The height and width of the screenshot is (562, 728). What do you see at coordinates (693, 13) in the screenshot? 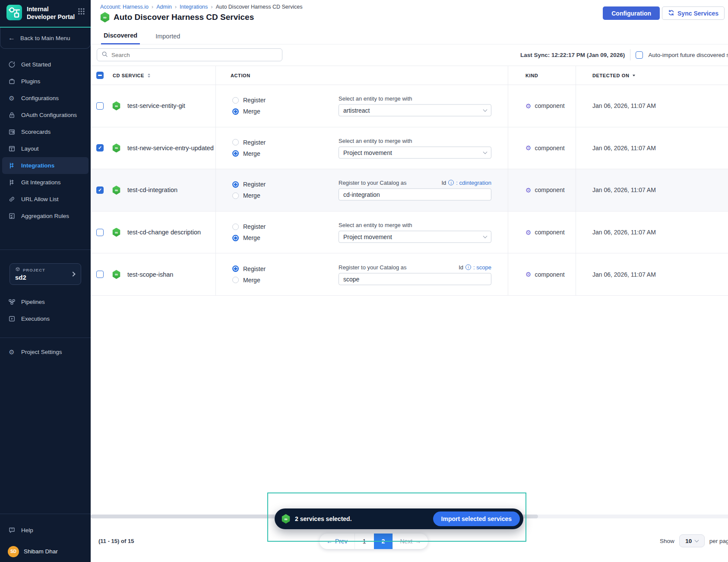
I see `sync-services-button: Sync Services` at bounding box center [693, 13].